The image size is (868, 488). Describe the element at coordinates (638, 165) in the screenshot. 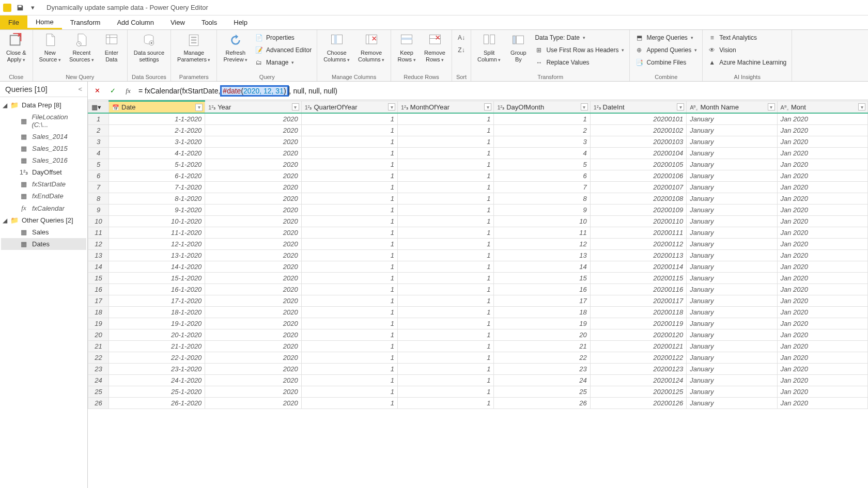

I see `cell: 20200105` at that location.